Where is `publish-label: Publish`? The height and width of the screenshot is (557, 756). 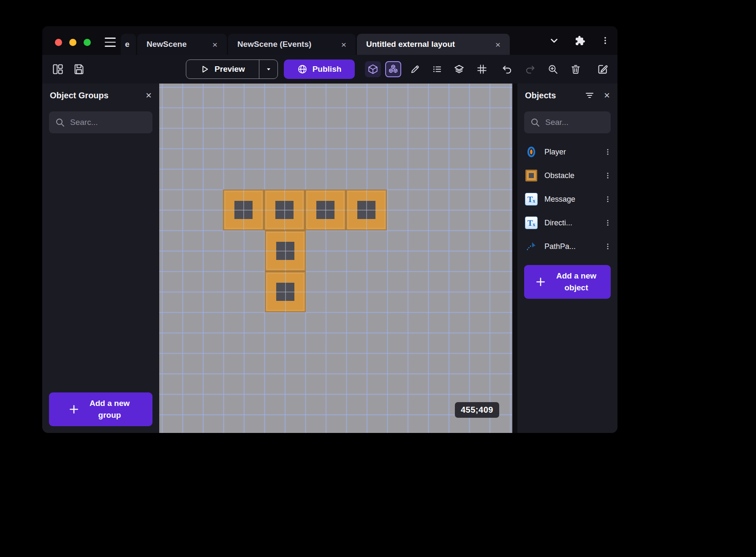 publish-label: Publish is located at coordinates (327, 69).